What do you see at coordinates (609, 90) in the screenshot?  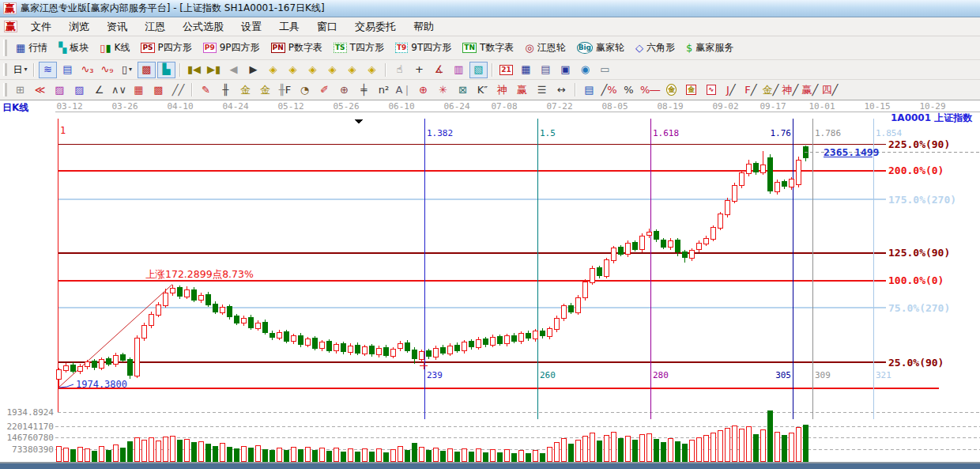 I see `percent-angle-button: ╱%` at bounding box center [609, 90].